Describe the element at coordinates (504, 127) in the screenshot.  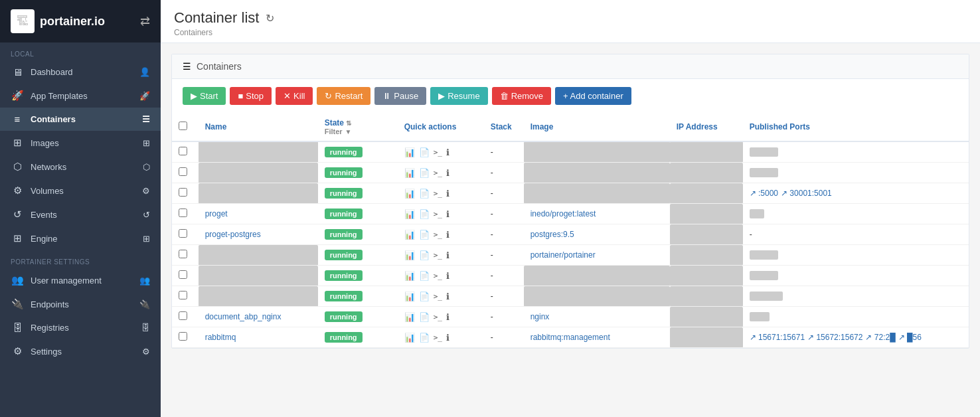
I see `col-stack: Stack` at that location.